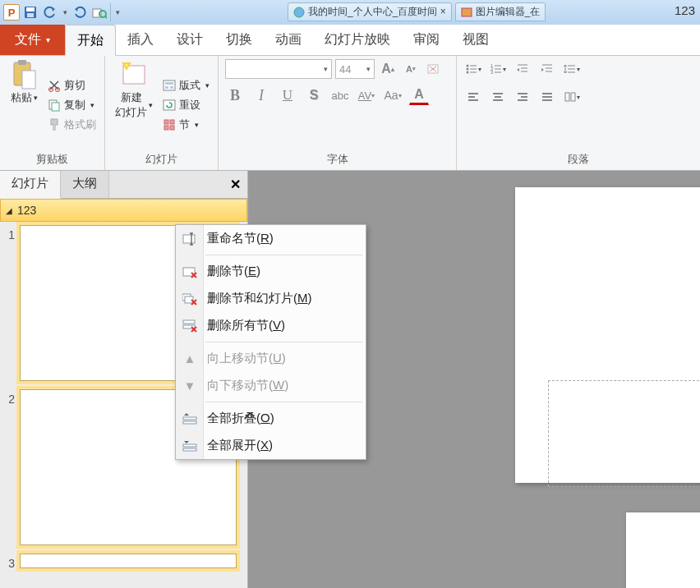 The image size is (700, 588). Describe the element at coordinates (12, 12) in the screenshot. I see `app-icon: P` at that location.